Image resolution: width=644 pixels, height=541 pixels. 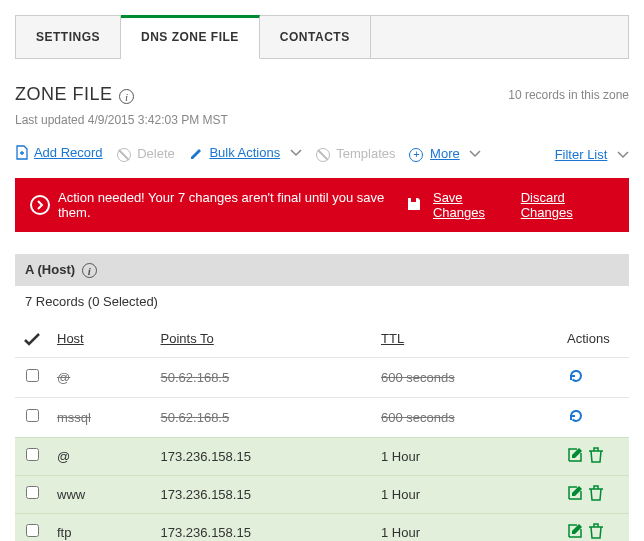 I want to click on select-all-header, so click(x=32, y=339).